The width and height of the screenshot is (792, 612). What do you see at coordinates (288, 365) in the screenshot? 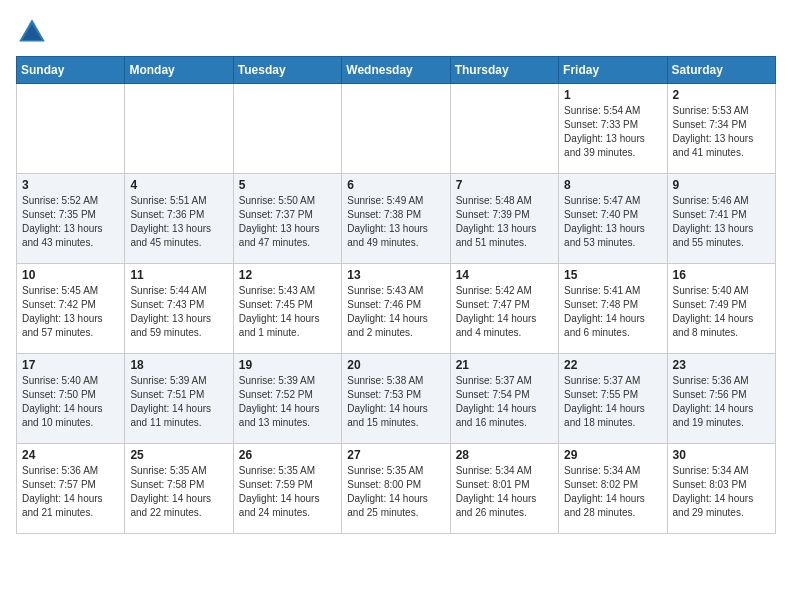
I see `day-number: 19` at bounding box center [288, 365].